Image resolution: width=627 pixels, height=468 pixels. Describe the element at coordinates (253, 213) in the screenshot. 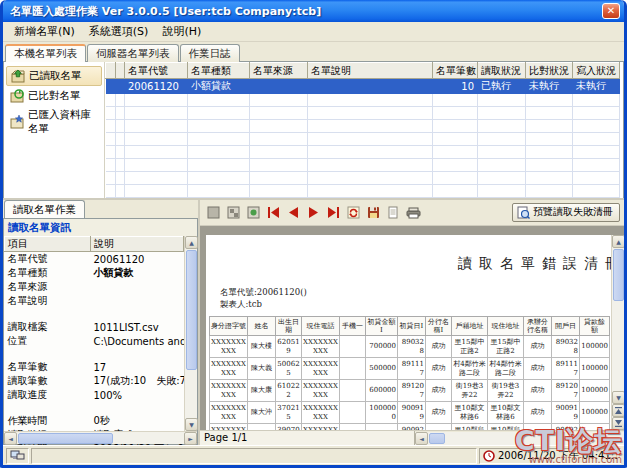

I see `zoom-icon` at that location.